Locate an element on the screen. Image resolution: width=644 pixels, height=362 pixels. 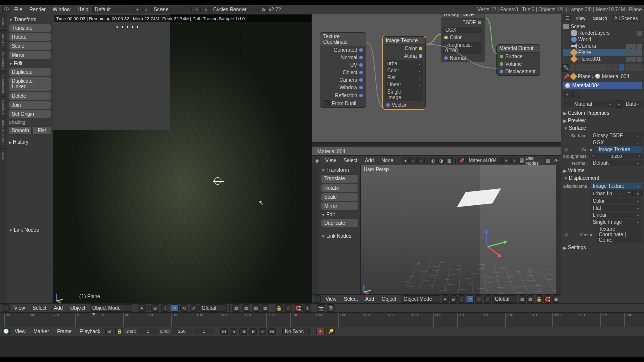
orientation-dropdown: Global is located at coordinates (505, 299).